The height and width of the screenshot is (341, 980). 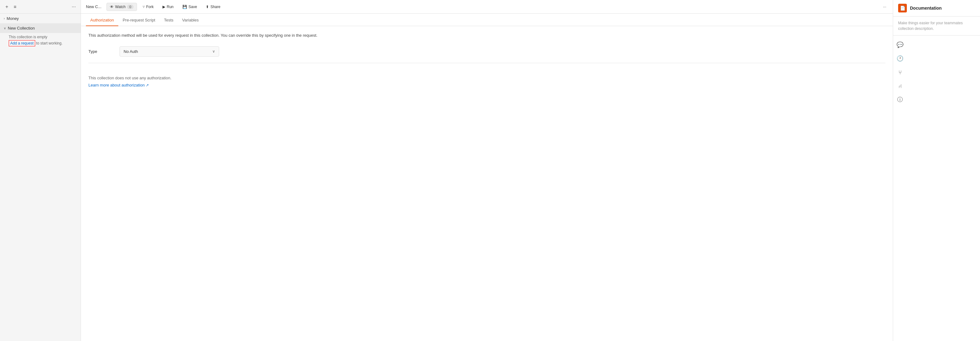 I want to click on history-icon: 🕐, so click(x=900, y=59).